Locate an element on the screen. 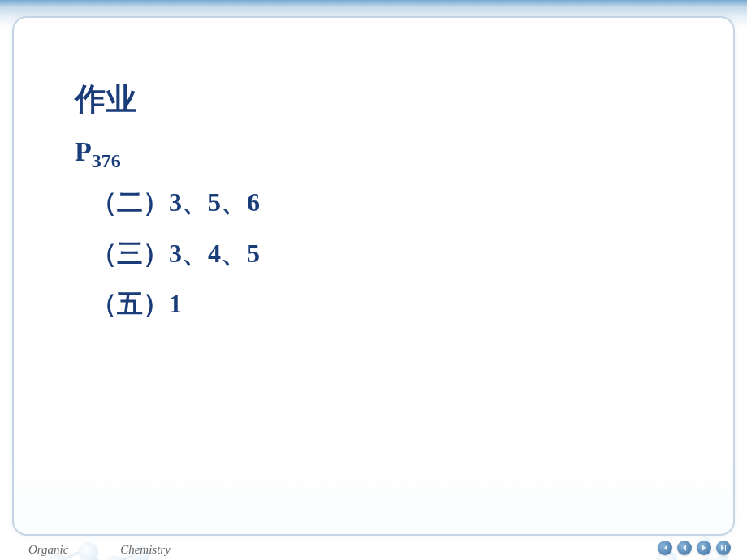 Image resolution: width=747 pixels, height=560 pixels. page-letter: P is located at coordinates (83, 151).